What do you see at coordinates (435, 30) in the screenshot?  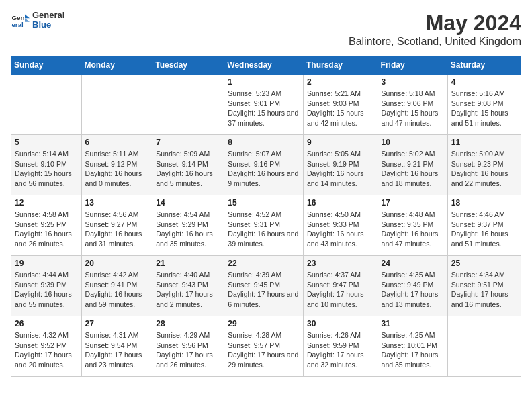 I see `title-area: May 2024 Balintore, Scotland, United Kin…` at bounding box center [435, 30].